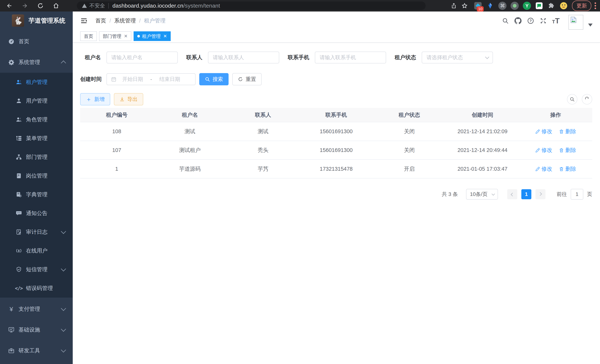 The height and width of the screenshot is (364, 600). Describe the element at coordinates (151, 79) in the screenshot. I see `date-range-picker: 开始日期 - 结束日期` at that location.